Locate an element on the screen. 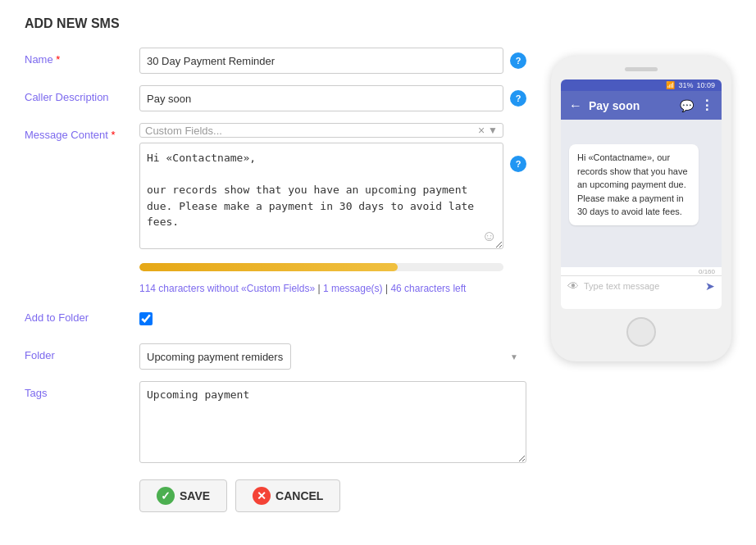 The image size is (756, 545). char-info: 114 characters without «Custom Fields» |… is located at coordinates (321, 288).